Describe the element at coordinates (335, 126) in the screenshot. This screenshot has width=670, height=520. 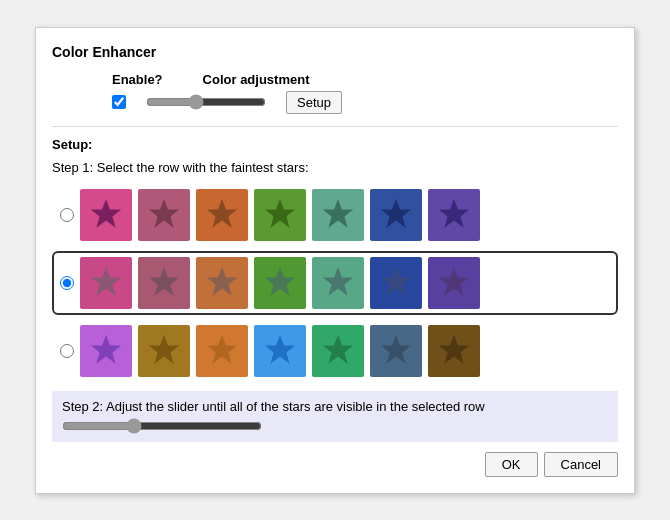
I see `divider` at that location.